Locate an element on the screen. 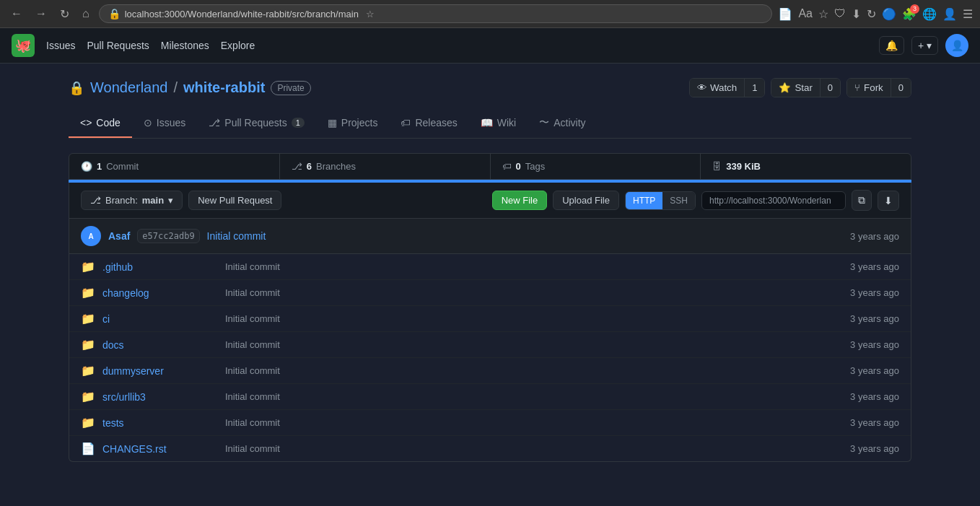 This screenshot has width=980, height=506. browser-icon-3: ☆ is located at coordinates (823, 14).